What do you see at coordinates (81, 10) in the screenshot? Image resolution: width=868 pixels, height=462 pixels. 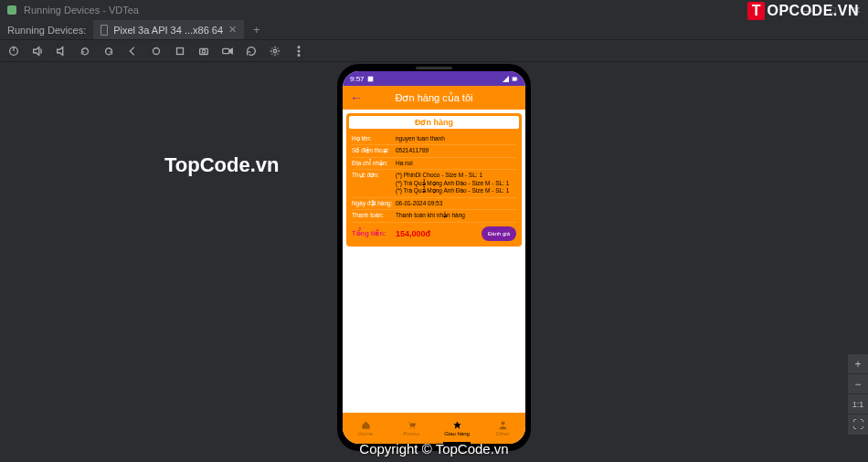 I see `window-title: Running Devices - VDTea` at bounding box center [81, 10].